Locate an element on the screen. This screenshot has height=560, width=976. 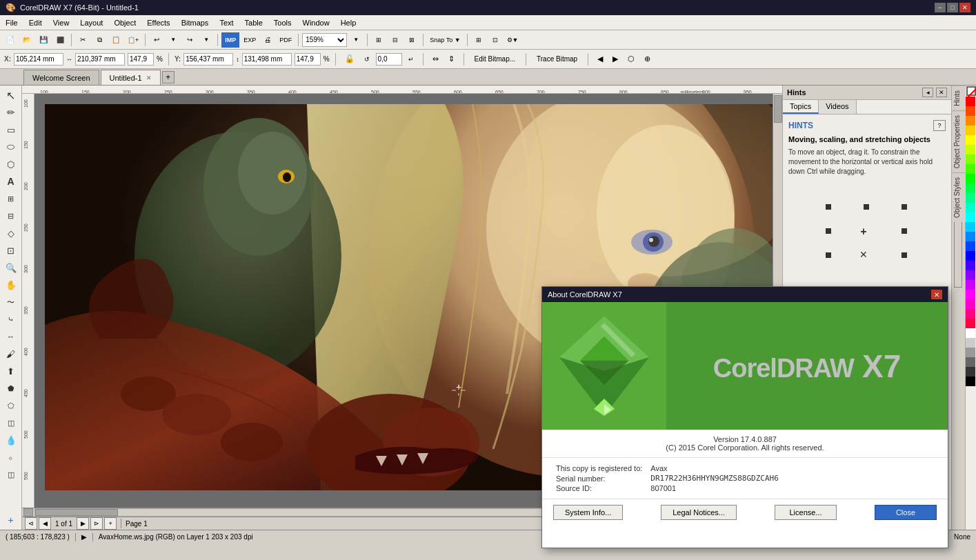
text-tool: A is located at coordinates (11, 181).